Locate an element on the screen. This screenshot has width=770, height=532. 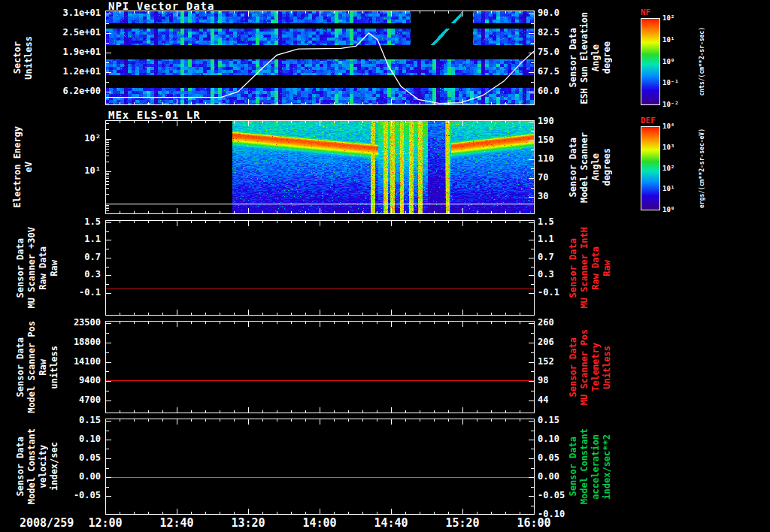
date-label: 2008/259 is located at coordinates (47, 523).